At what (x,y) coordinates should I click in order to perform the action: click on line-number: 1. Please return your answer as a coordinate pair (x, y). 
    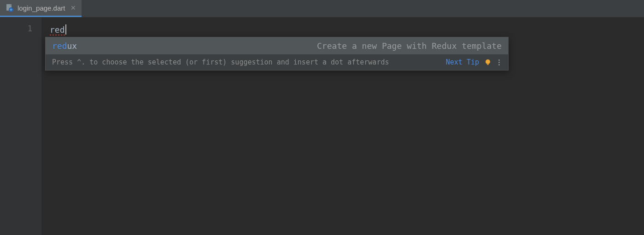
    Looking at the image, I should click on (16, 29).